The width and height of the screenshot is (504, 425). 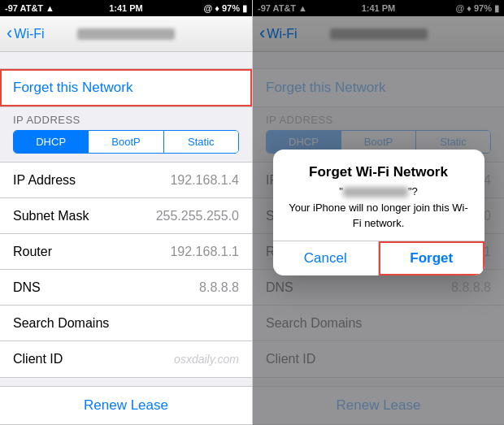 I want to click on ip-mode-segmented-left: DHCP BootP Static, so click(x=126, y=141).